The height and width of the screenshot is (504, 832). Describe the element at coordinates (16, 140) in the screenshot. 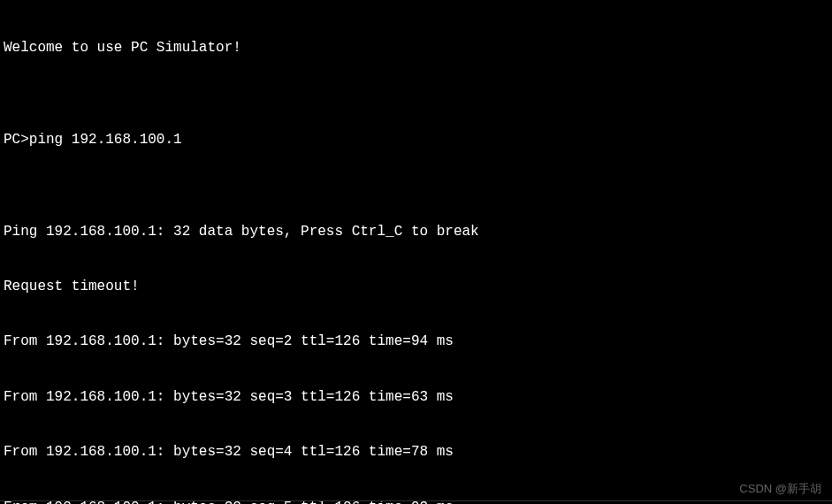

I see `prompt: PC>` at that location.